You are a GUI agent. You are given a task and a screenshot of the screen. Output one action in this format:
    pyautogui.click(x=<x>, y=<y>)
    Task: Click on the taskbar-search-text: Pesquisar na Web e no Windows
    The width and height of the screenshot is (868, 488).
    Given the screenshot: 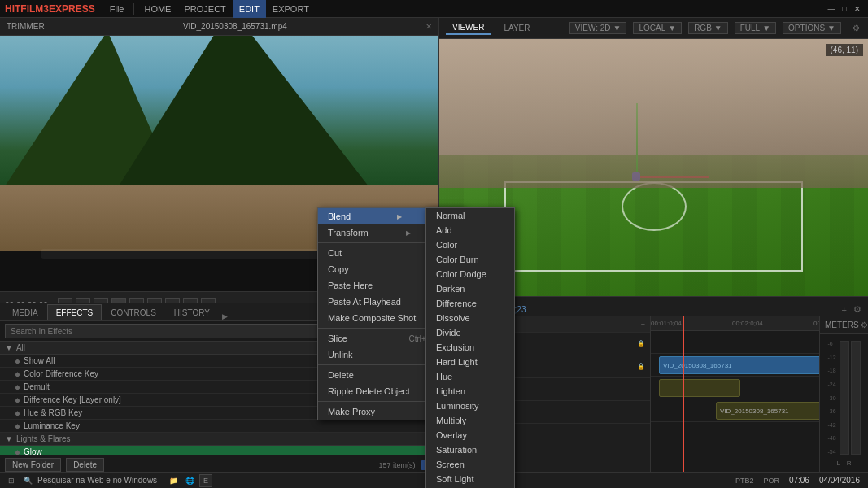 What is the action you would take?
    pyautogui.click(x=98, y=480)
    